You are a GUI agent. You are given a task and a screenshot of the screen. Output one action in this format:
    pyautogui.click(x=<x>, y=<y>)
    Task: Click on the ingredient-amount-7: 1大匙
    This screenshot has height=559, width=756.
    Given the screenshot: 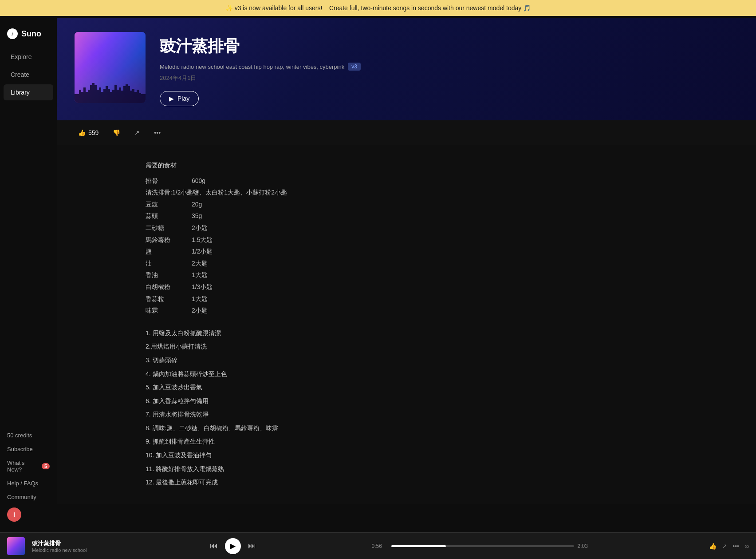 What is the action you would take?
    pyautogui.click(x=200, y=275)
    